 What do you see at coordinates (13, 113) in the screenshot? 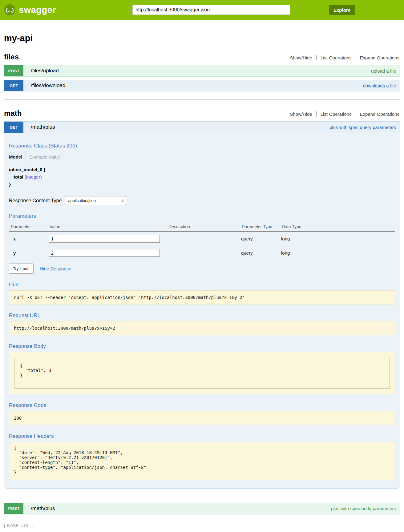
I see `section-title-math: math` at bounding box center [13, 113].